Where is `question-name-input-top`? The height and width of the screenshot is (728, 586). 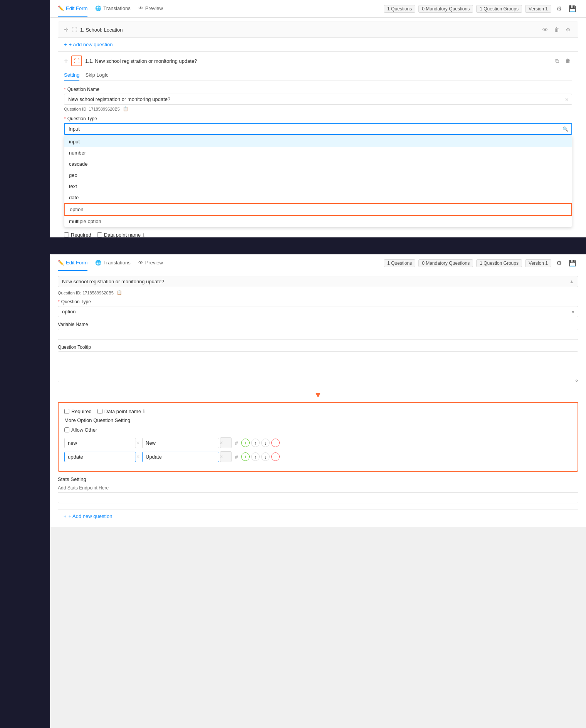
question-name-input-top is located at coordinates (318, 99).